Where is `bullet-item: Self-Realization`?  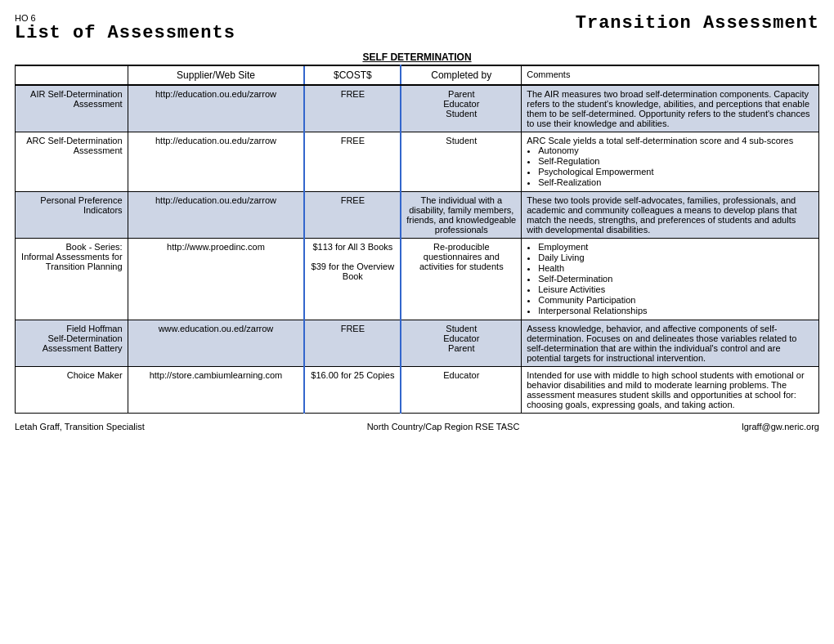 bullet-item: Self-Realization is located at coordinates (675, 182).